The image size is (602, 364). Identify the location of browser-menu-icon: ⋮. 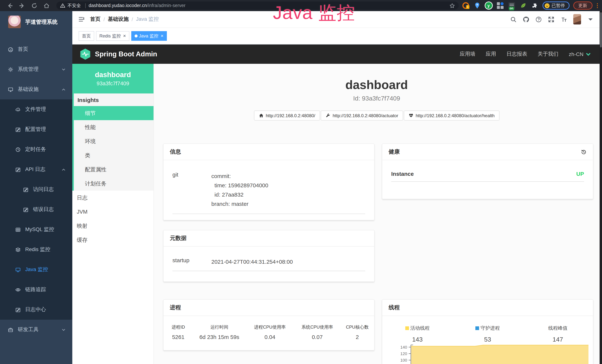
(597, 5).